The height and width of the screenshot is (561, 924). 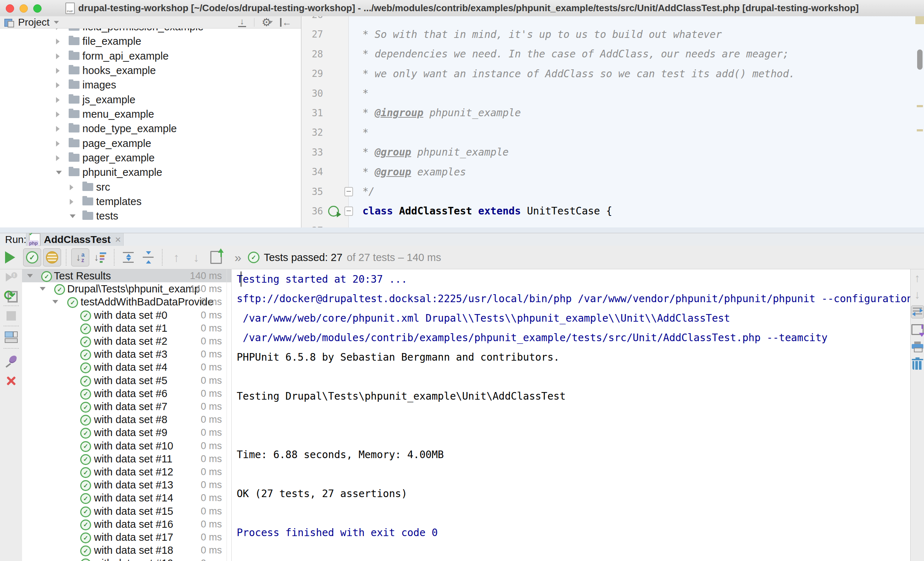 What do you see at coordinates (34, 22) in the screenshot?
I see `project-panel-title: Project` at bounding box center [34, 22].